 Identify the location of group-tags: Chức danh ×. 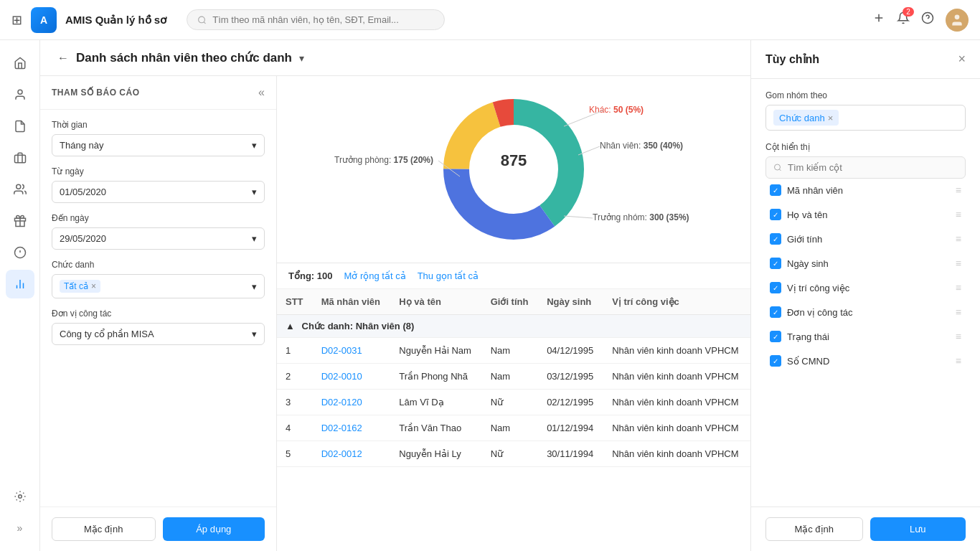
(865, 118).